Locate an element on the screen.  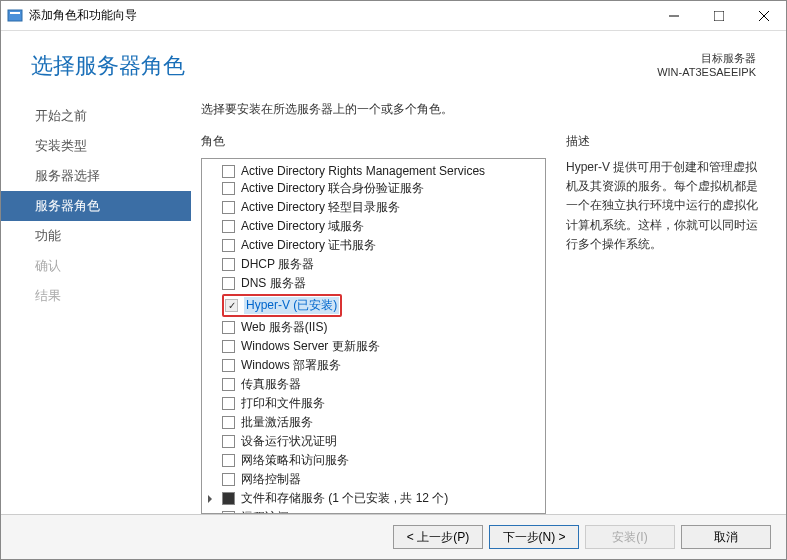
role-label: 网络控制器 is located at coordinates (271, 480).